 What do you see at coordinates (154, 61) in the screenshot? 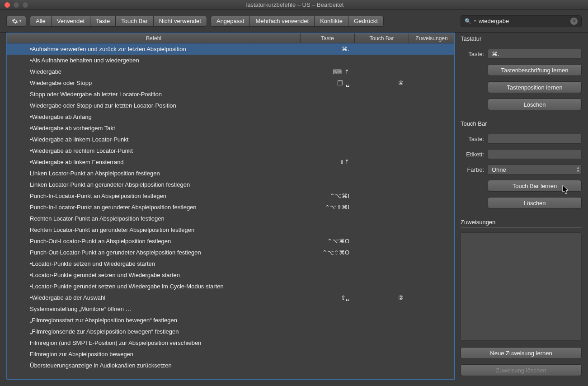
I see `cell-command: •Als Aufnahme behalten und wiedergeben` at bounding box center [154, 61].